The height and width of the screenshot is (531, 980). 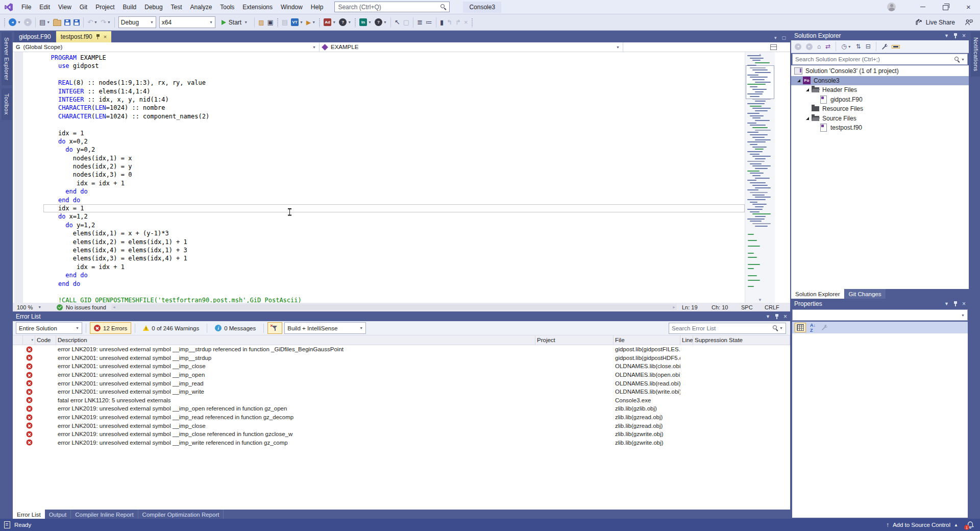 I want to click on column-header-line: Line, so click(x=687, y=340).